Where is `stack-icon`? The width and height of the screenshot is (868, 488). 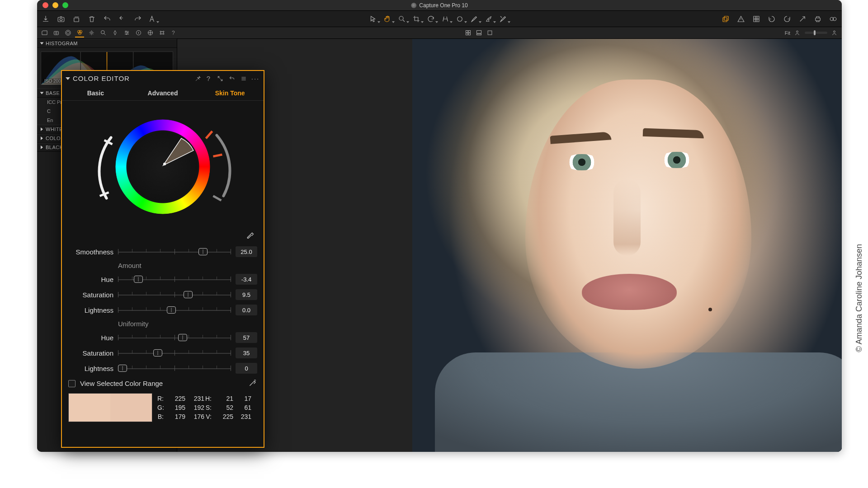
stack-icon is located at coordinates (76, 19).